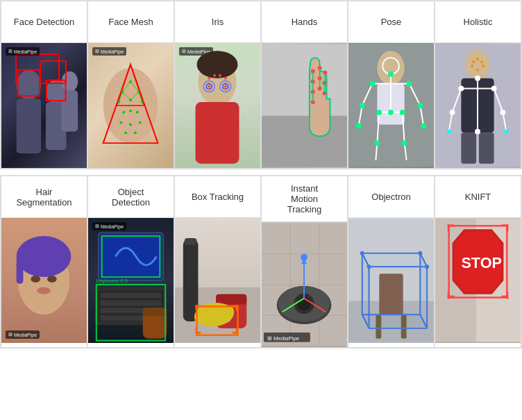 Image resolution: width=522 pixels, height=420 pixels. I want to click on objectron-placeholder, so click(392, 280).